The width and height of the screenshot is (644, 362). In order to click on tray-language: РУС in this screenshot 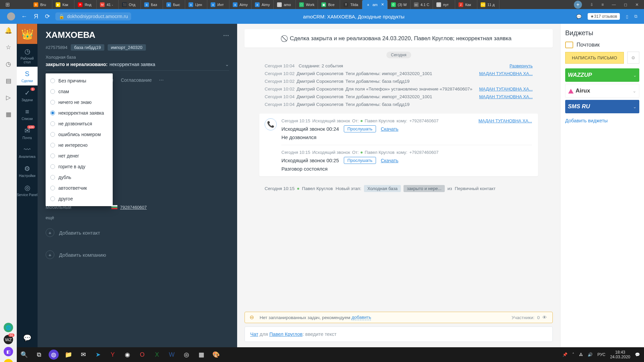, I will do `click(601, 355)`.